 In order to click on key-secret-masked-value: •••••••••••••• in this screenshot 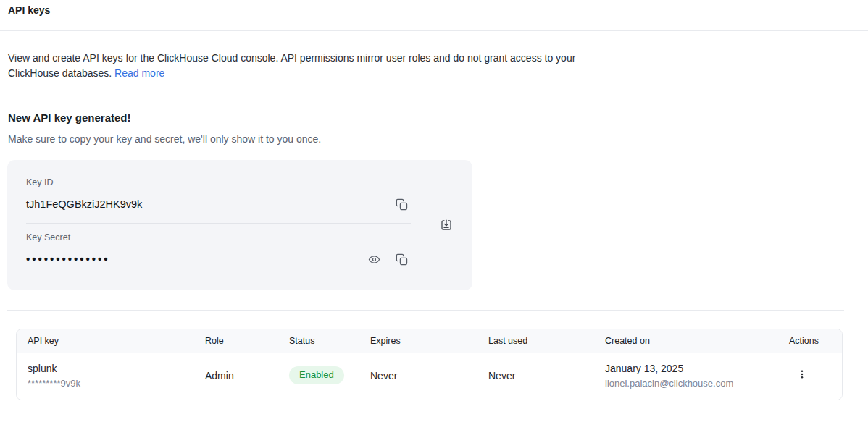, I will do `click(196, 259)`.